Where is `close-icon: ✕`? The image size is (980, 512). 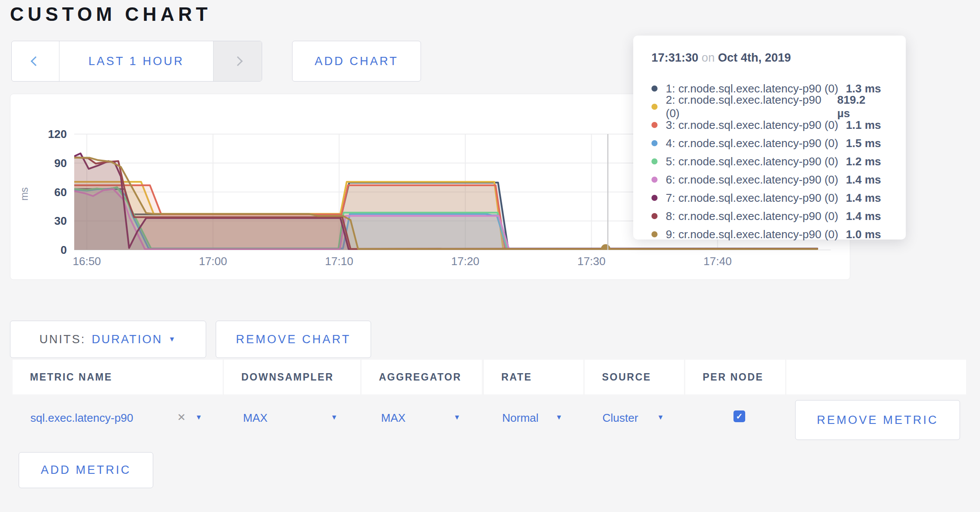 close-icon: ✕ is located at coordinates (181, 417).